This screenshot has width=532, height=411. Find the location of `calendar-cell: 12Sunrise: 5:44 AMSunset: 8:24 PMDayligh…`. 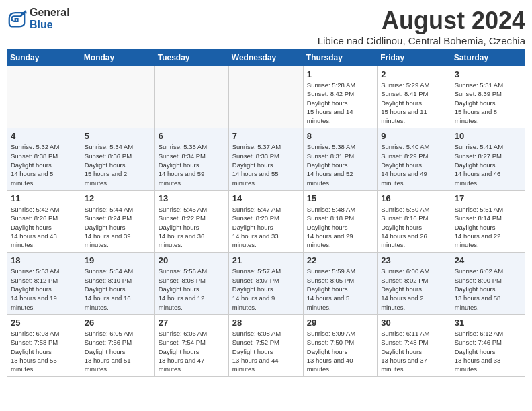

calendar-cell: 12Sunrise: 5:44 AMSunset: 8:24 PMDayligh… is located at coordinates (118, 221).